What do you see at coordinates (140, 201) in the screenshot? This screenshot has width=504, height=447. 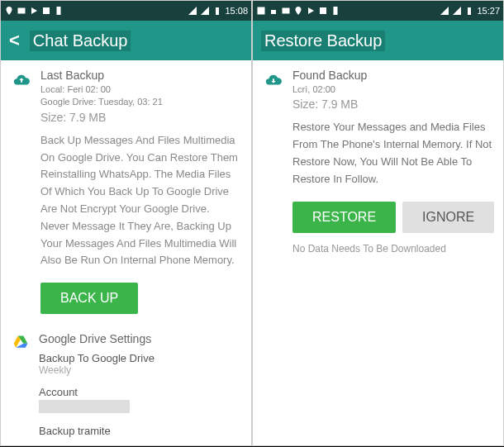 I see `backup-description: Back Up Messages And Files Multimedia On…` at bounding box center [140, 201].